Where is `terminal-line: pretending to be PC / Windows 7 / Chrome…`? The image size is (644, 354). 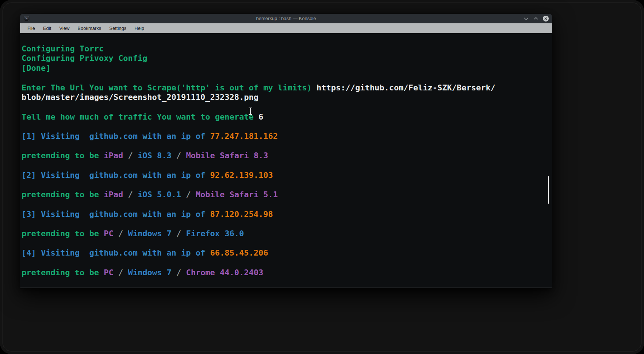
terminal-line: pretending to be PC / Windows 7 / Chrome… is located at coordinates (284, 273).